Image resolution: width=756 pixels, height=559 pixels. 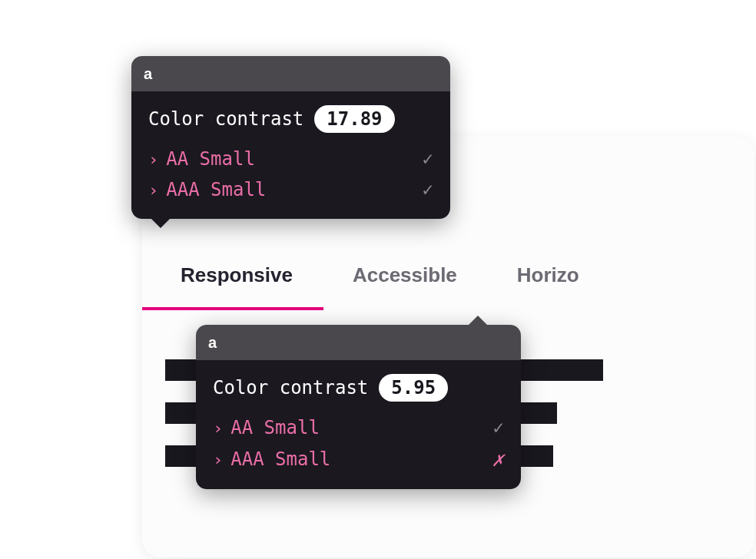 What do you see at coordinates (358, 407) in the screenshot?
I see `contrast-tooltip-2: a Color contrast 5.95 › AA Small ✓ › AAA…` at bounding box center [358, 407].